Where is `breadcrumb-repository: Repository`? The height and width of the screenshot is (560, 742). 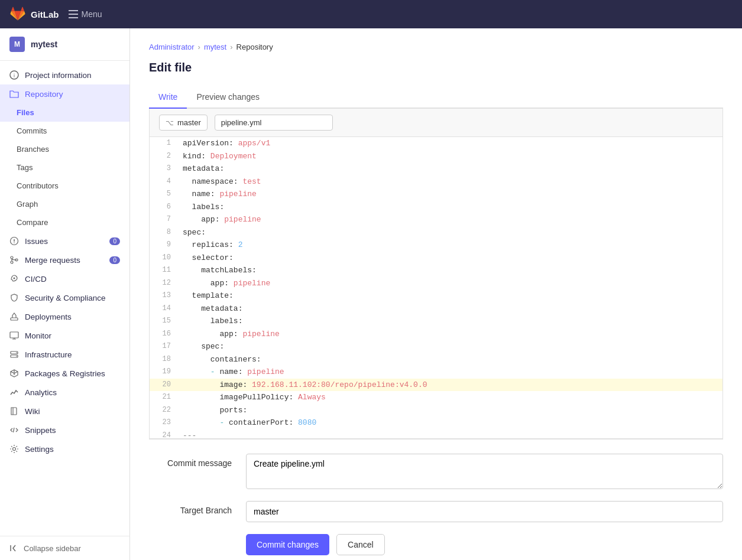
breadcrumb-repository: Repository is located at coordinates (255, 47).